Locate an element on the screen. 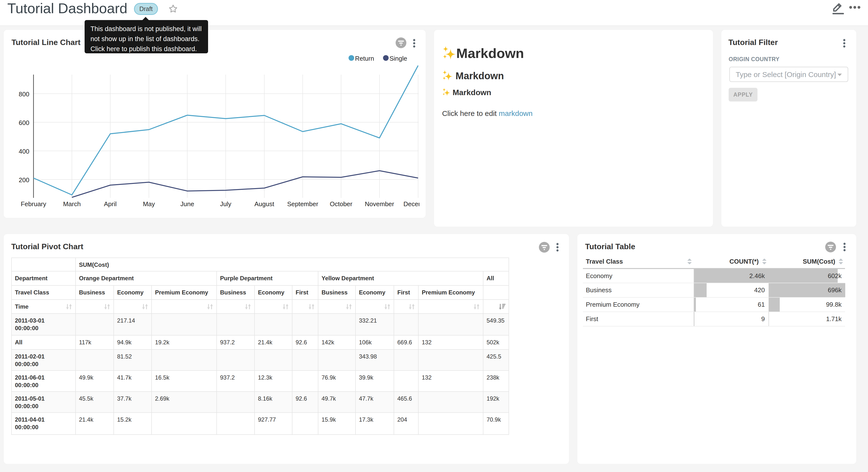  svg-text: Single is located at coordinates (398, 58).